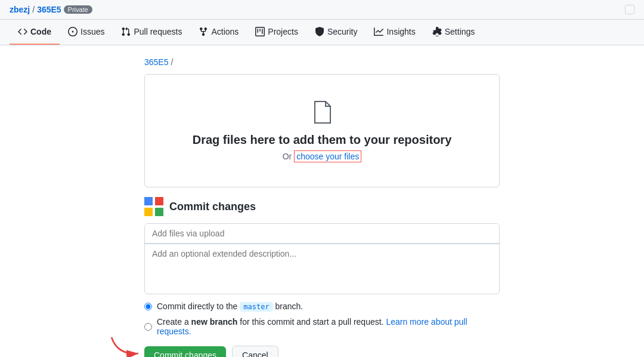 Image resolution: width=644 pixels, height=357 pixels. Describe the element at coordinates (51, 10) in the screenshot. I see `repo-path: zbezj / 365E5 Private` at that location.